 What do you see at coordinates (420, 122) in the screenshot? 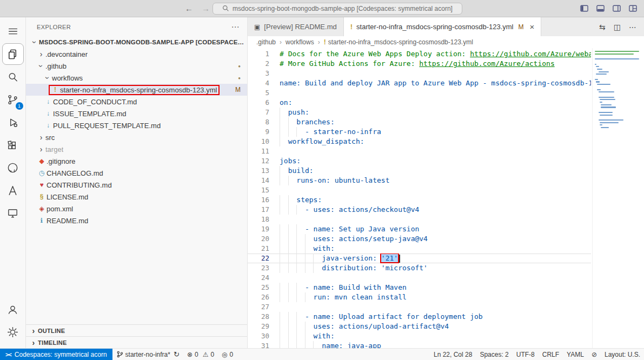
I see `code-line-8: 8 branches:` at bounding box center [420, 122].